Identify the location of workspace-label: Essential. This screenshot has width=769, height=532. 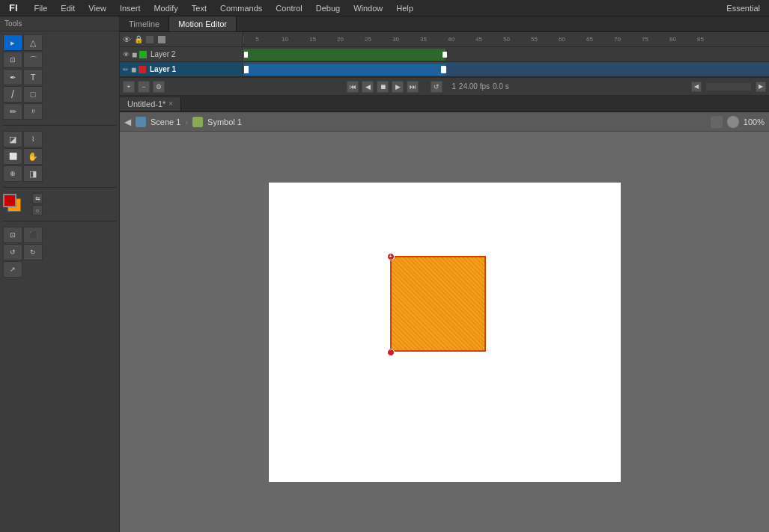
(743, 8).